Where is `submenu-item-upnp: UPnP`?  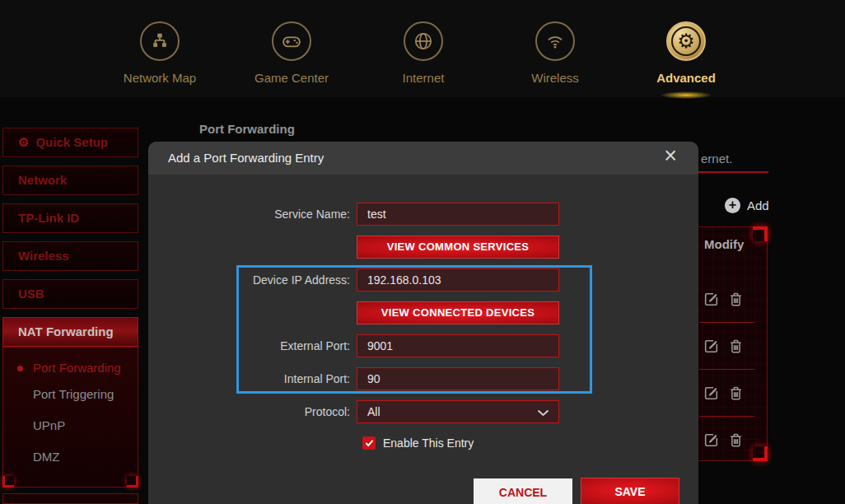 submenu-item-upnp: UPnP is located at coordinates (71, 426).